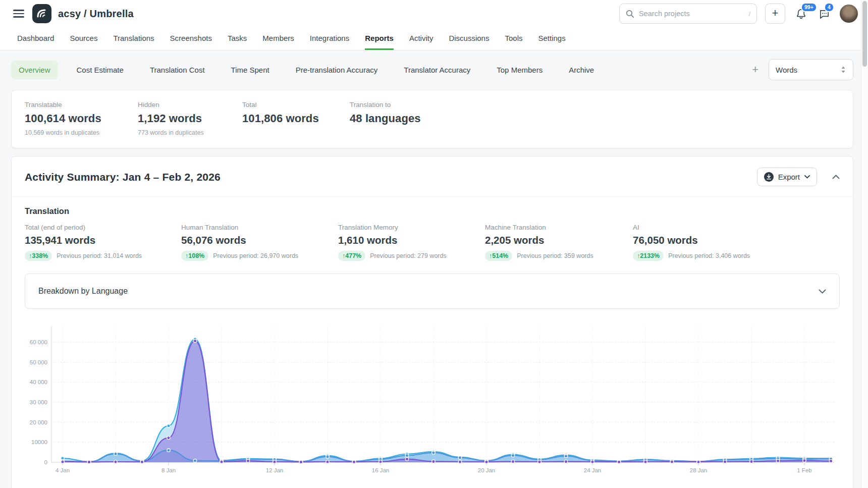 This screenshot has height=488, width=868. Describe the element at coordinates (630, 14) in the screenshot. I see `search-icon` at that location.